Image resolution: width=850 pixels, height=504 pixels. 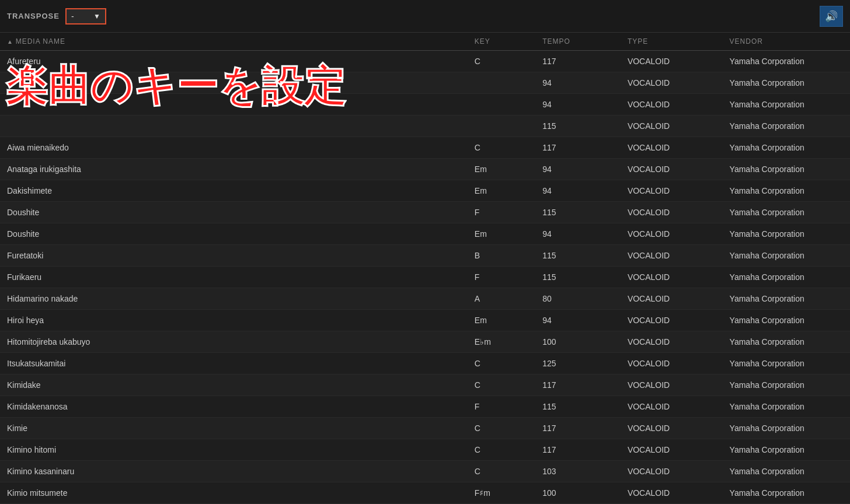 I want to click on cell-key: B, so click(x=501, y=256).